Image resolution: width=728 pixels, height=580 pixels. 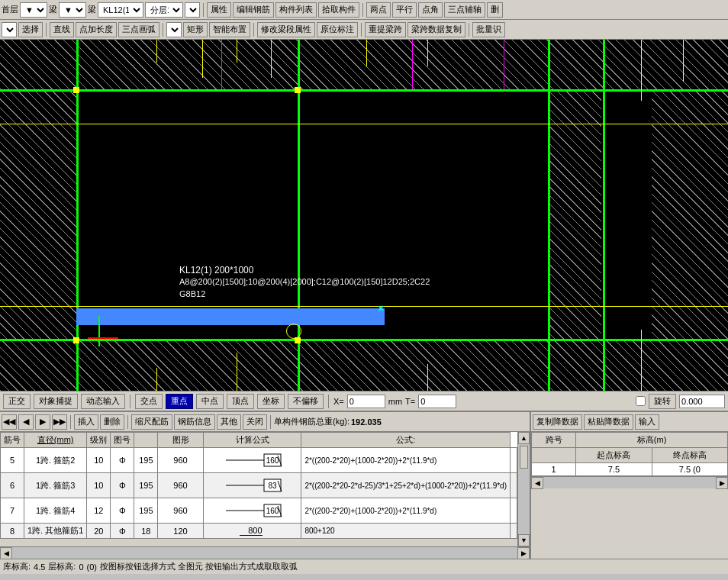 What do you see at coordinates (56, 401) in the screenshot?
I see `snap-btn: 对象捕捉` at bounding box center [56, 401].